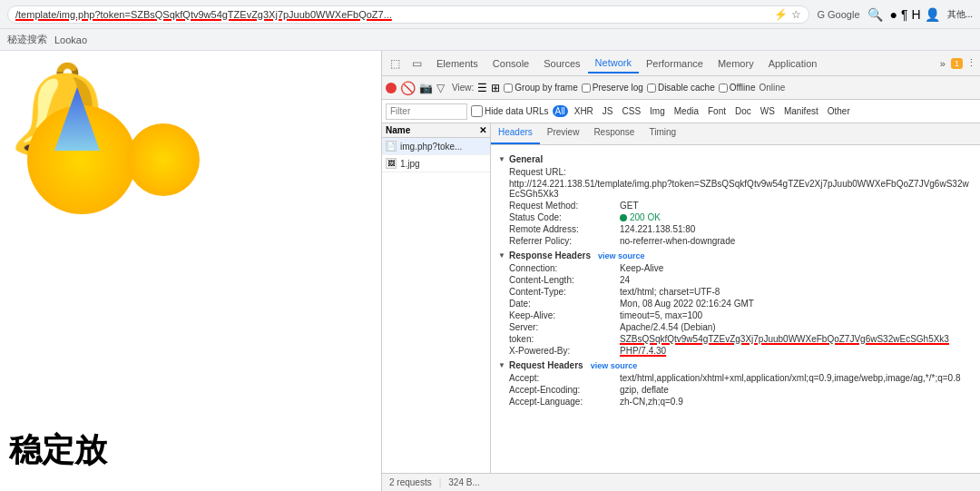 Image resolution: width=980 pixels, height=491 pixels. What do you see at coordinates (426, 112) in the screenshot?
I see `filter-input` at bounding box center [426, 112].